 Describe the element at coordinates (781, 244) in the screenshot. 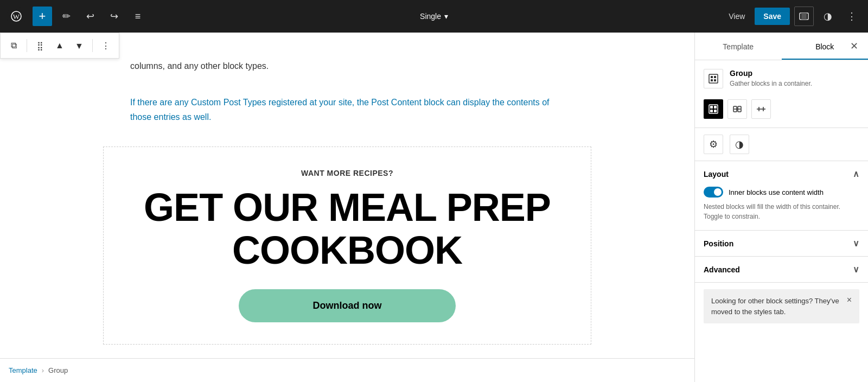

I see `position-section: Position ∨` at that location.